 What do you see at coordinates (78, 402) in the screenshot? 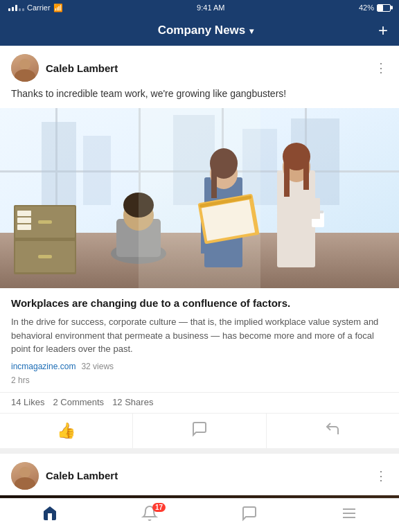
I see `comment-count: 2 Comments` at bounding box center [78, 402].